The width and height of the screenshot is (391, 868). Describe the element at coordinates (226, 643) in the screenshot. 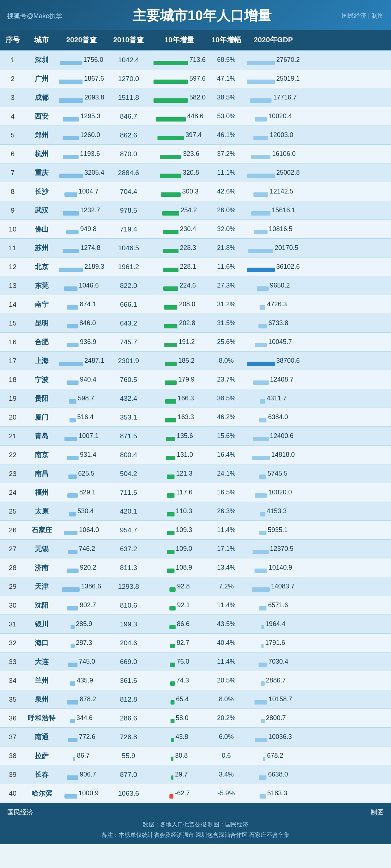

I see `cell-pct: 40.4%` at that location.